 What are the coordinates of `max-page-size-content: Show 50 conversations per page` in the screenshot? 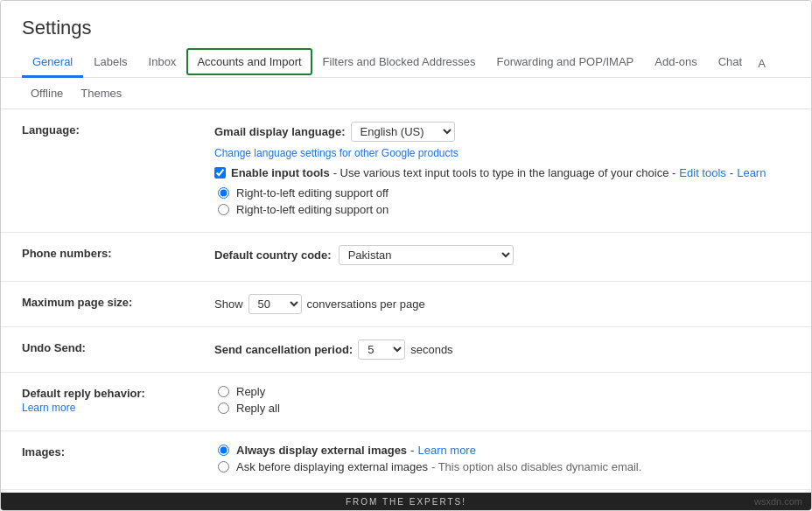 It's located at (502, 304).